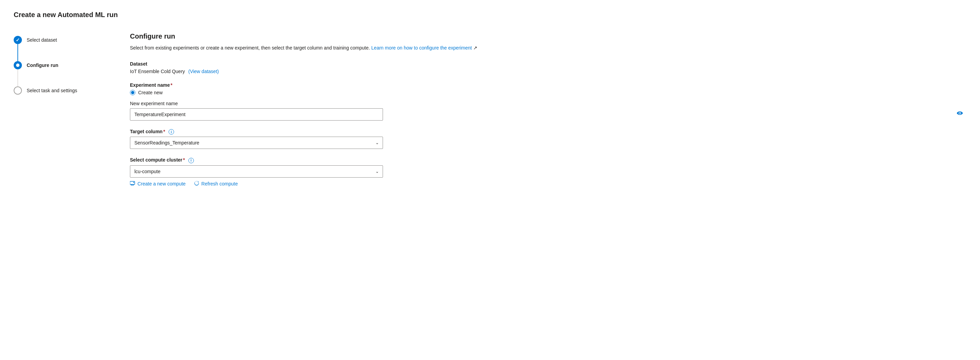 This screenshot has width=980, height=360. Describe the element at coordinates (171, 132) in the screenshot. I see `target-column-info-icon: i` at that location.